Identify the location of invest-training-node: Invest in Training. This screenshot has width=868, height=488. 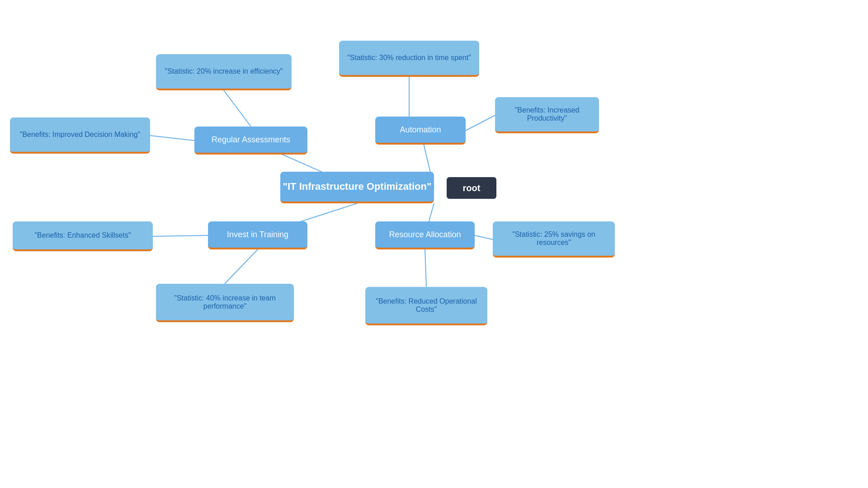
(258, 235).